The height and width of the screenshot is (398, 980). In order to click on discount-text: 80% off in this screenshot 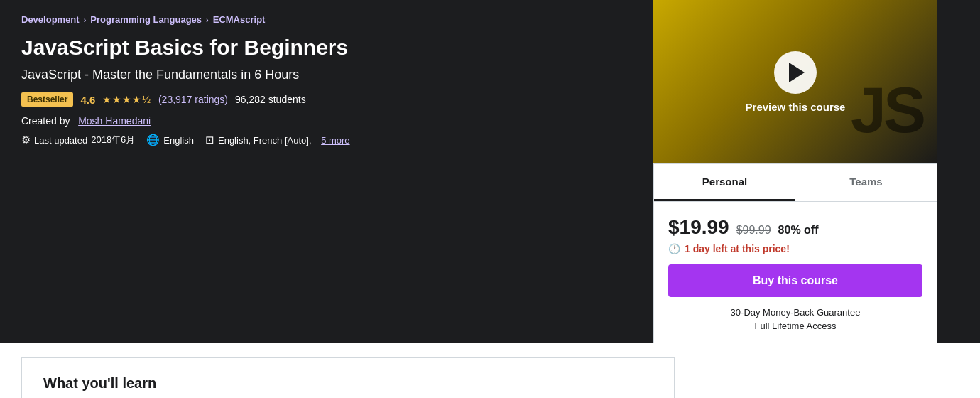, I will do `click(798, 230)`.